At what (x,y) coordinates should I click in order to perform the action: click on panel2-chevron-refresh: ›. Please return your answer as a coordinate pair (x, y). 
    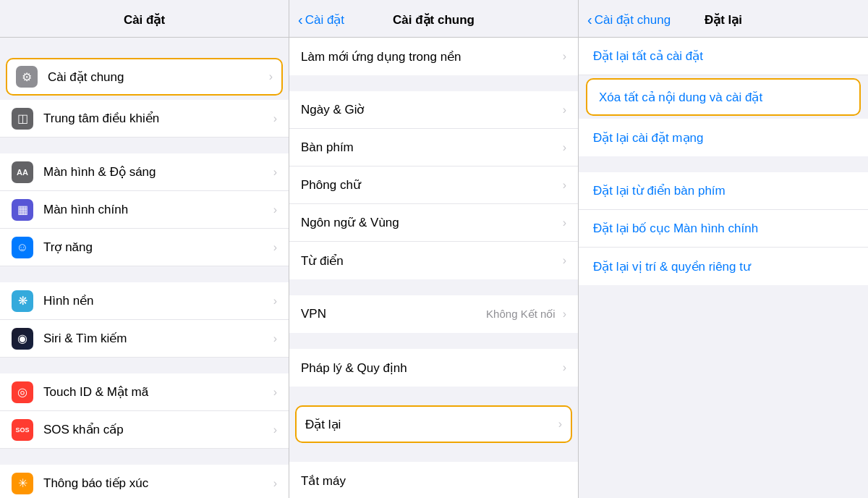
    Looking at the image, I should click on (564, 56).